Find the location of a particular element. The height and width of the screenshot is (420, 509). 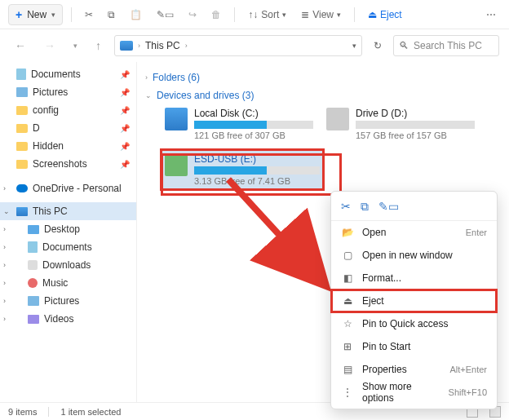

context-menu-item-pin-to-quick-access: ☆Pin to Quick access is located at coordinates (414, 324).